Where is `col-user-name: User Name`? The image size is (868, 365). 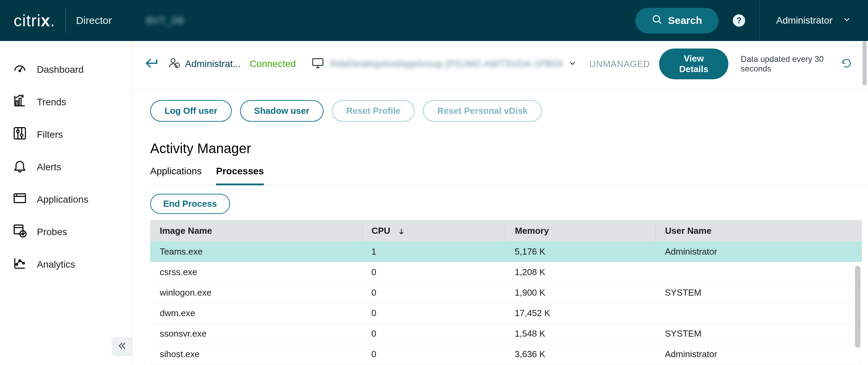
col-user-name: User Name is located at coordinates (758, 231).